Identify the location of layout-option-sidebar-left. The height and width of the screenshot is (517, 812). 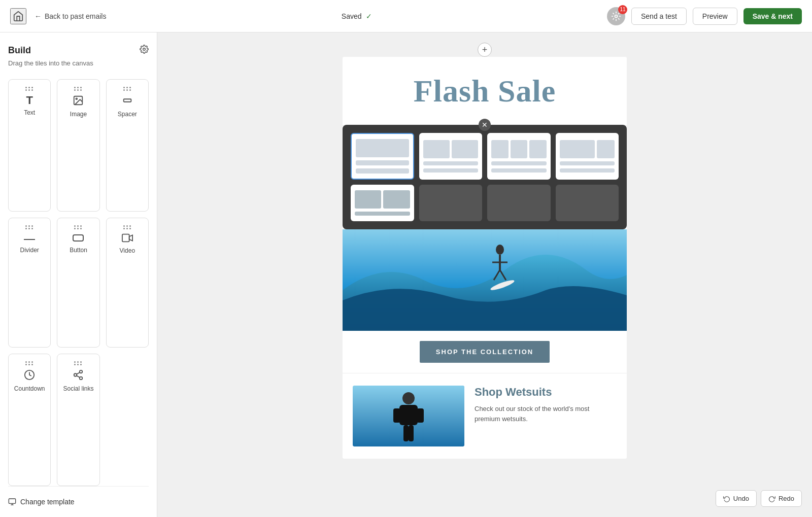
(383, 203).